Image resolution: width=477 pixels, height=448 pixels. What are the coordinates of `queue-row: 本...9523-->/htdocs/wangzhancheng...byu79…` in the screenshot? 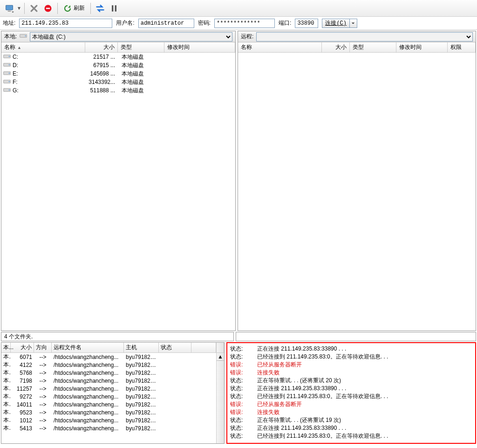 It's located at (109, 412).